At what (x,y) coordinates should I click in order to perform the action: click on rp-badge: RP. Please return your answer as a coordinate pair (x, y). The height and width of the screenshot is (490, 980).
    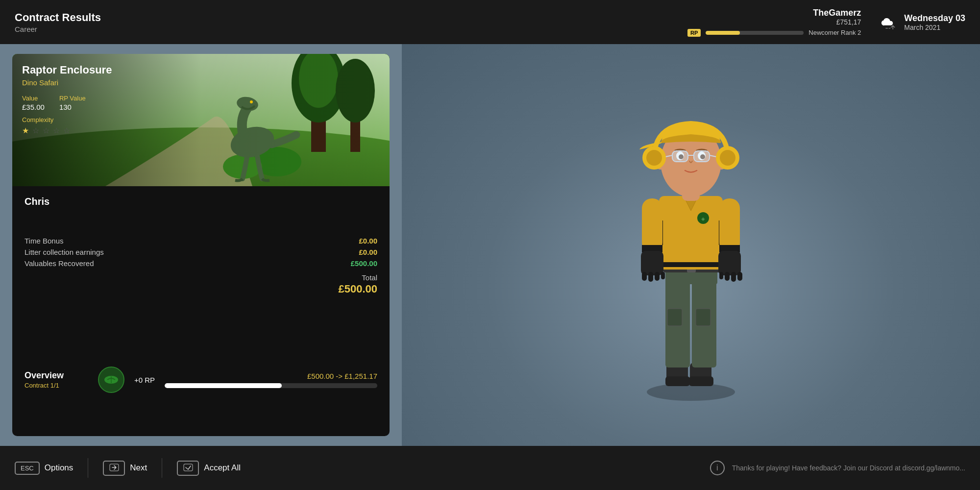
    Looking at the image, I should click on (694, 33).